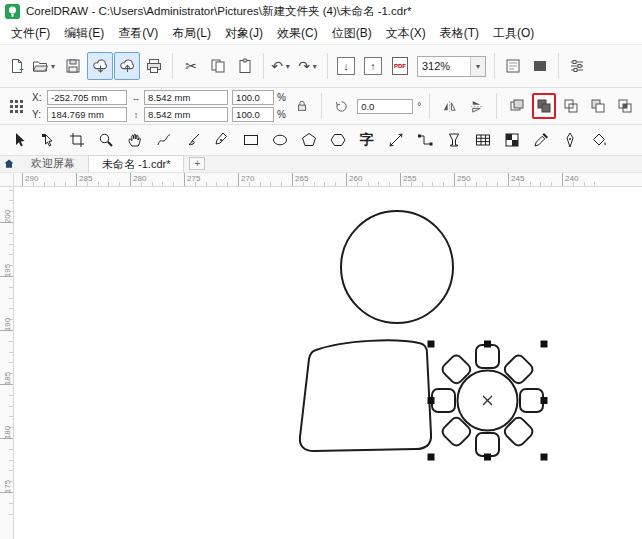 This screenshot has width=642, height=539. What do you see at coordinates (32, 178) in the screenshot?
I see `ruler-label: 290` at bounding box center [32, 178].